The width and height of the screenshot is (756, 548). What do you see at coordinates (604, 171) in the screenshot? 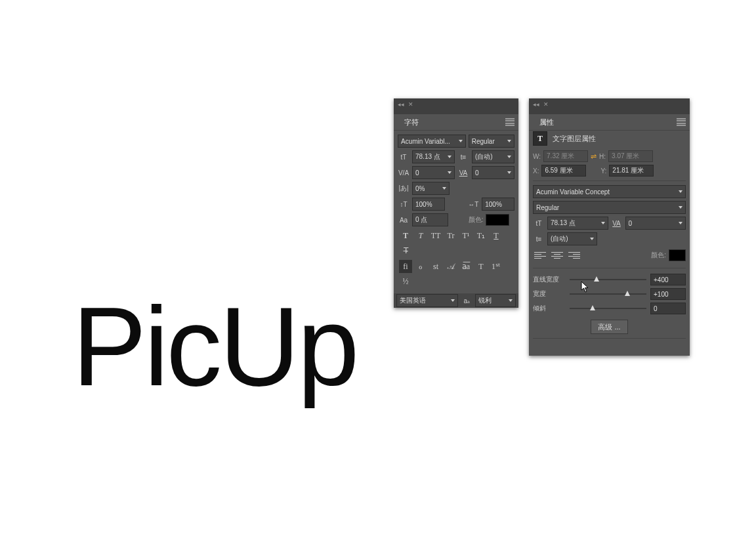
I see `y-label: Y:` at bounding box center [604, 171].